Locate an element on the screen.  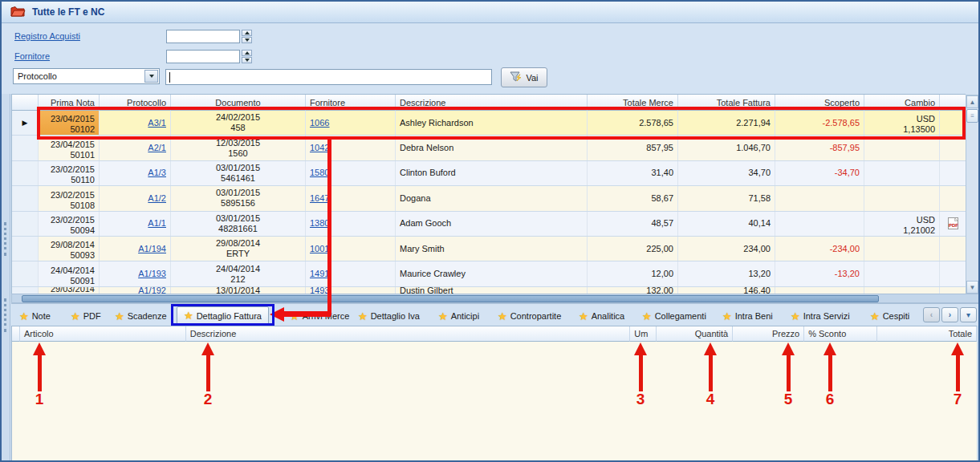
cell-totale-merce: 58,67 is located at coordinates (632, 198).